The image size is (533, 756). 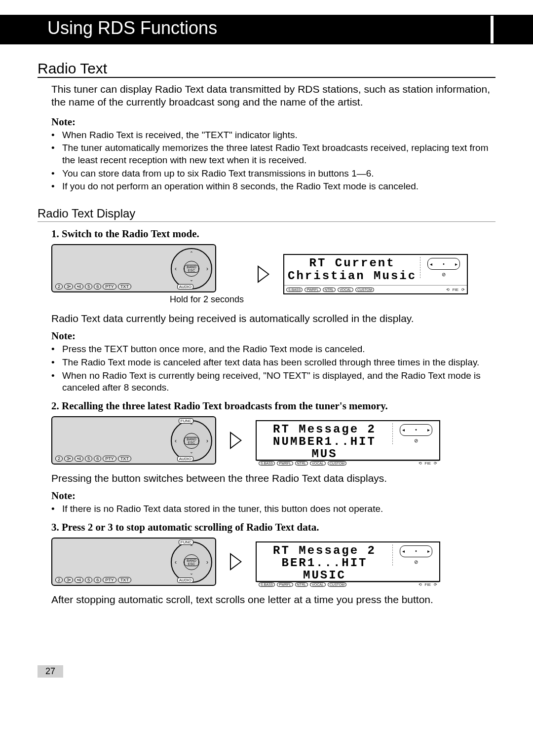 I want to click on figure-row-1: ˆ ˇ ‹ › BAND ESC AUDIO 2 3• •4 5 6 PTY T…, so click(x=273, y=274).